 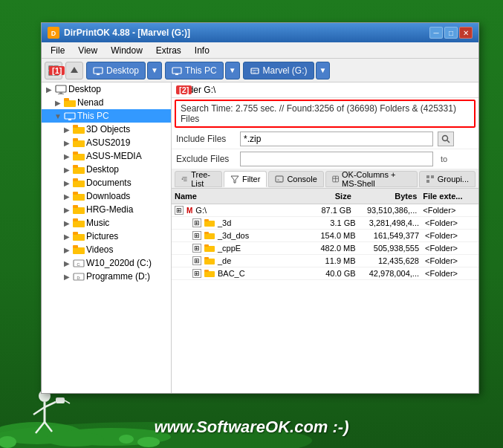 What do you see at coordinates (106, 89) in the screenshot?
I see `sidebar-item-desktop: ▶ Desktop` at bounding box center [106, 89].